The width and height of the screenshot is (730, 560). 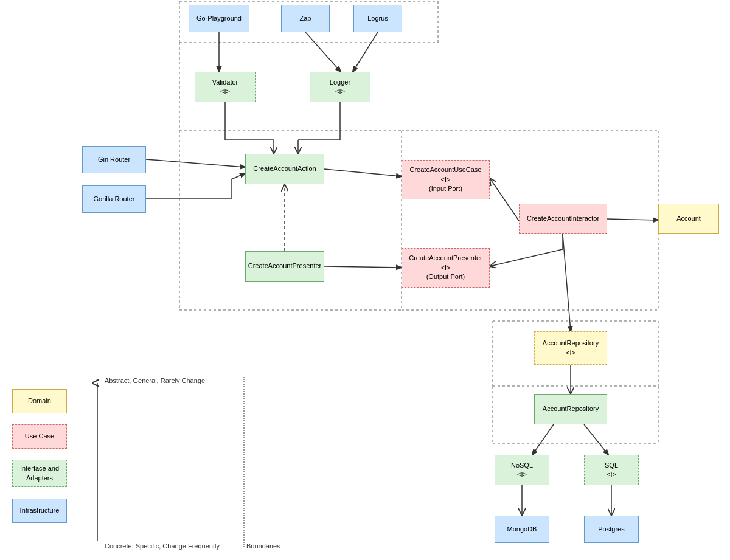 What do you see at coordinates (114, 159) in the screenshot?
I see `gin-router-node: Gin Router` at bounding box center [114, 159].